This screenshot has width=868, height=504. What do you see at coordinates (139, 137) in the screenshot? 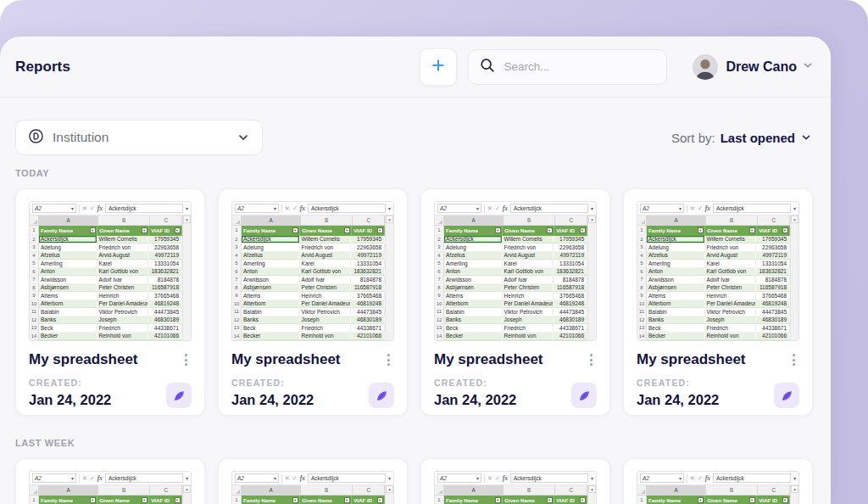
I see `institution-filter: Institution` at bounding box center [139, 137].